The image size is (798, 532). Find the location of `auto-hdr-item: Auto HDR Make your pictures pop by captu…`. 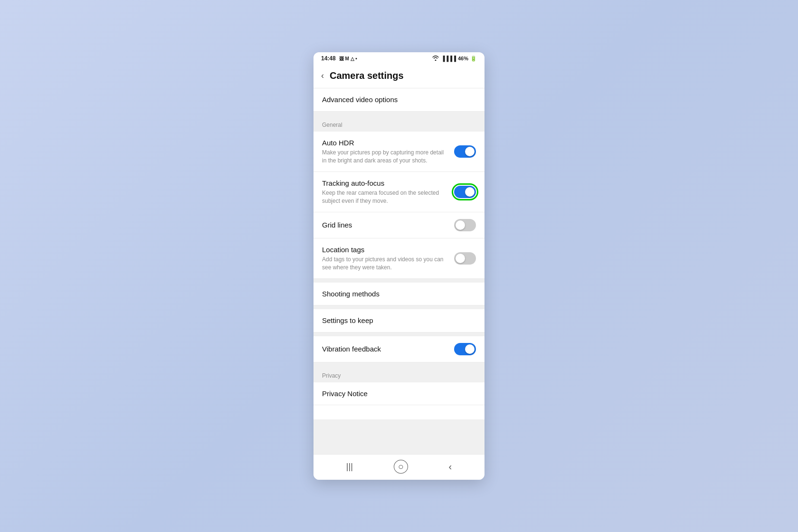

auto-hdr-item: Auto HDR Make your pictures pop by captu… is located at coordinates (399, 152).